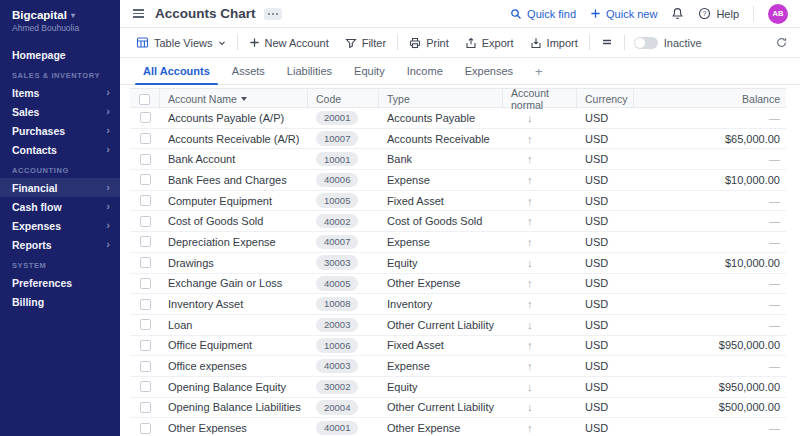 The image size is (800, 436). Describe the element at coordinates (248, 71) in the screenshot. I see `tab-assets: Assets` at that location.